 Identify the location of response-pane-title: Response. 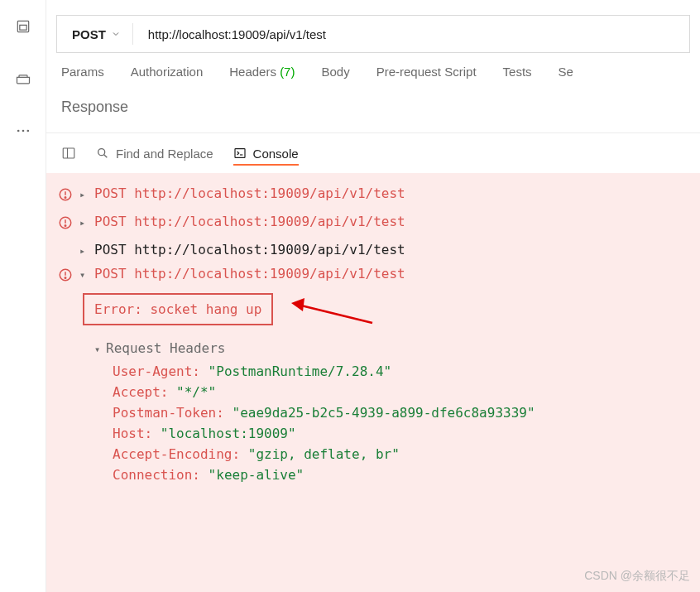
(373, 109).